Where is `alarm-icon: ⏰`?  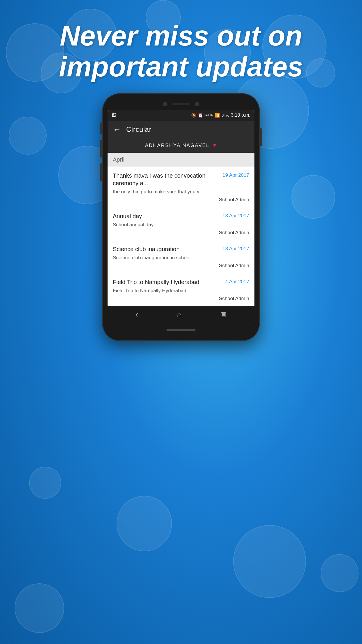
alarm-icon: ⏰ is located at coordinates (201, 115).